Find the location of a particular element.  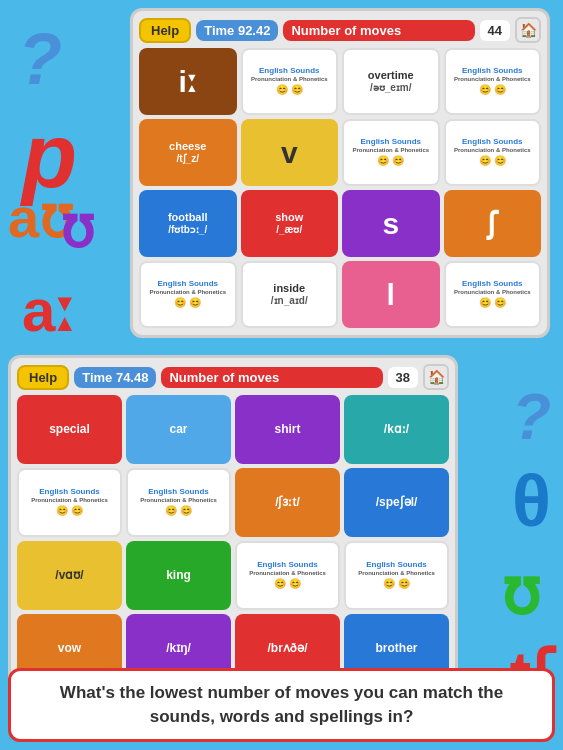

footer-text: What's the lowest number of moves you ca… is located at coordinates (282, 704).